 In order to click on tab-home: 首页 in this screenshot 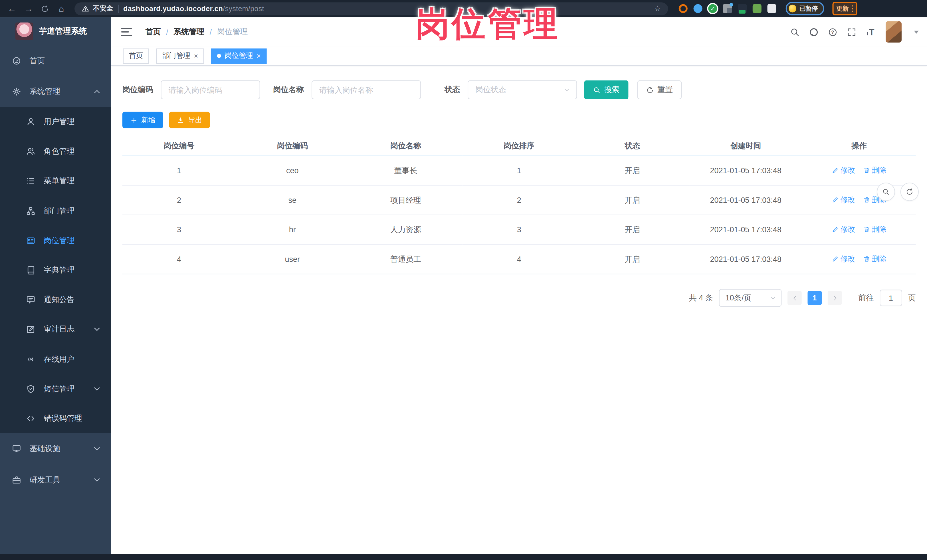, I will do `click(136, 56)`.